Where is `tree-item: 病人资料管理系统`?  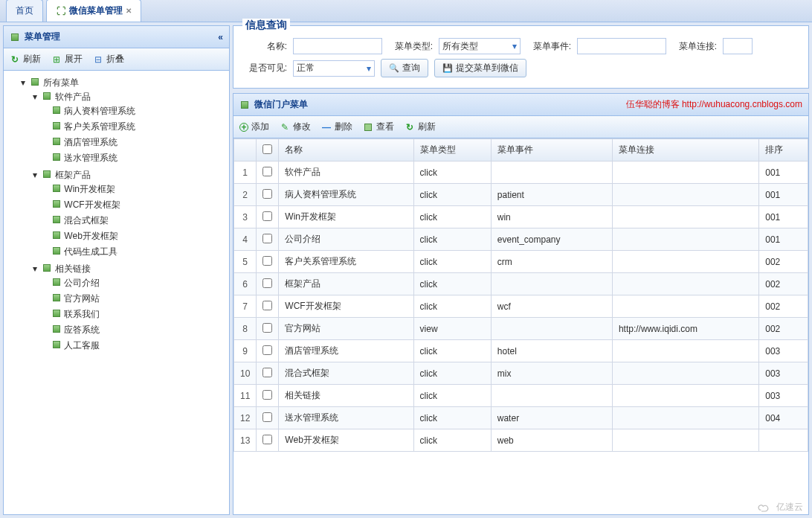 tree-item: 病人资料管理系统 is located at coordinates (100, 111).